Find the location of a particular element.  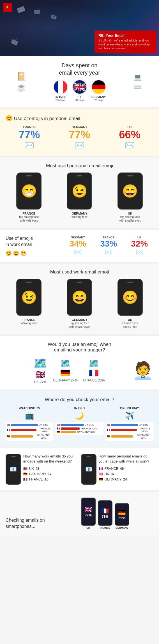

envelope-germany: ✉️ is located at coordinates (80, 145).